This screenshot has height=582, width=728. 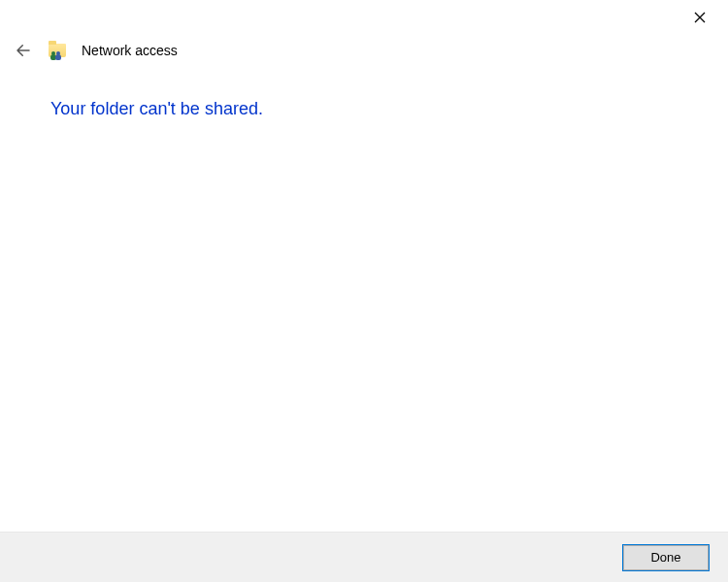 What do you see at coordinates (364, 16) in the screenshot?
I see `titlebar` at bounding box center [364, 16].